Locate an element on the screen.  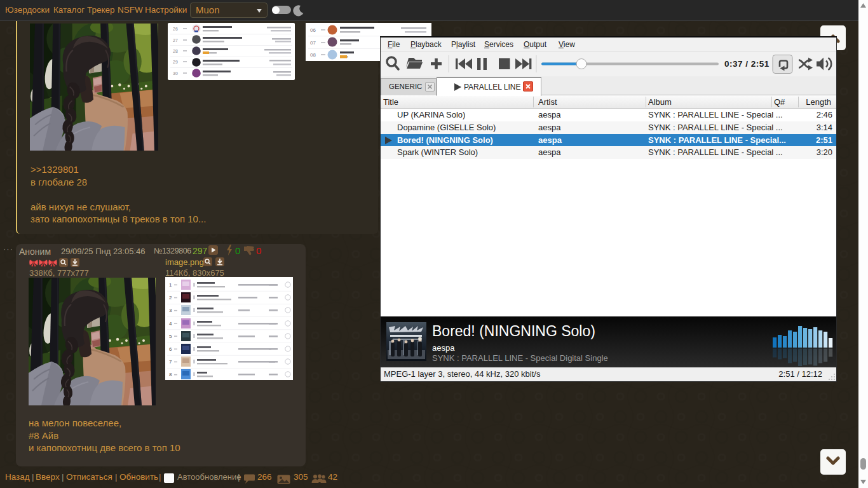
svg-text: 4 is located at coordinates (170, 324).